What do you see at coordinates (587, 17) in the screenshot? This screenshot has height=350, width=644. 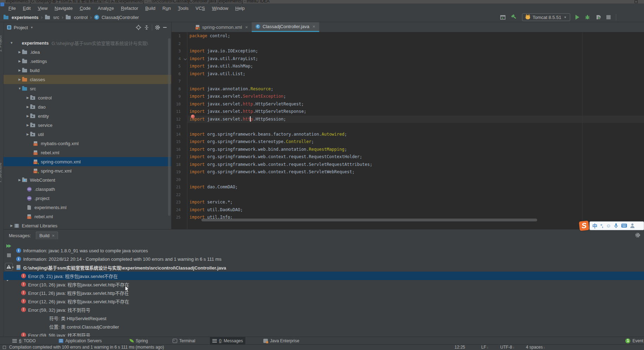 I see `debug-button` at bounding box center [587, 17].